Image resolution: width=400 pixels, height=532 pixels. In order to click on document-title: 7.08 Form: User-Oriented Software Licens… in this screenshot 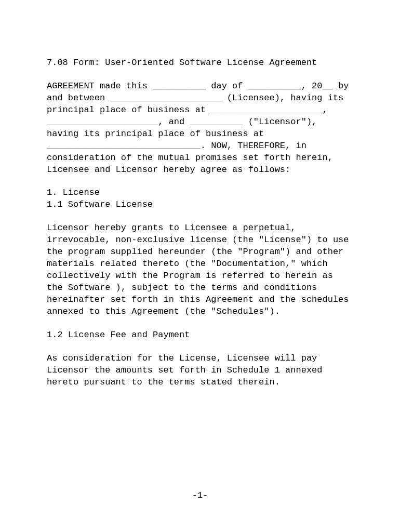, I will do `click(200, 63)`.